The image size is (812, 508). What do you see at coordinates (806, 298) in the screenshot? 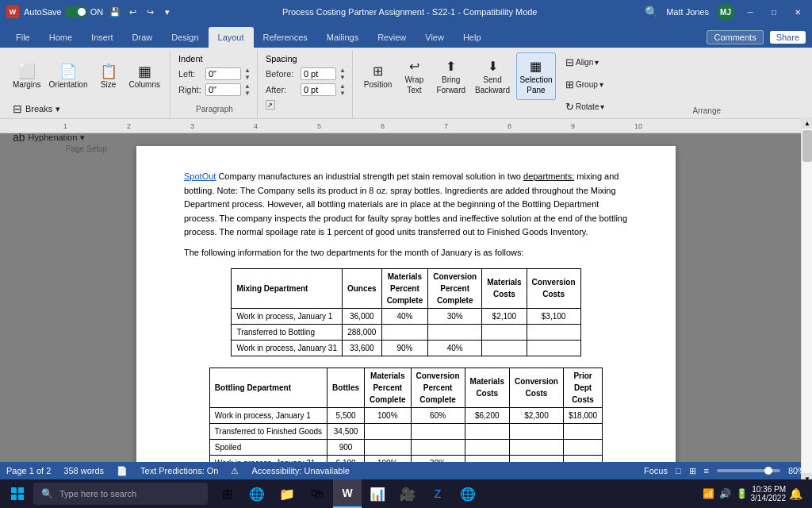
I see `vertical-scrollbar: ▲ ▼` at bounding box center [806, 298].